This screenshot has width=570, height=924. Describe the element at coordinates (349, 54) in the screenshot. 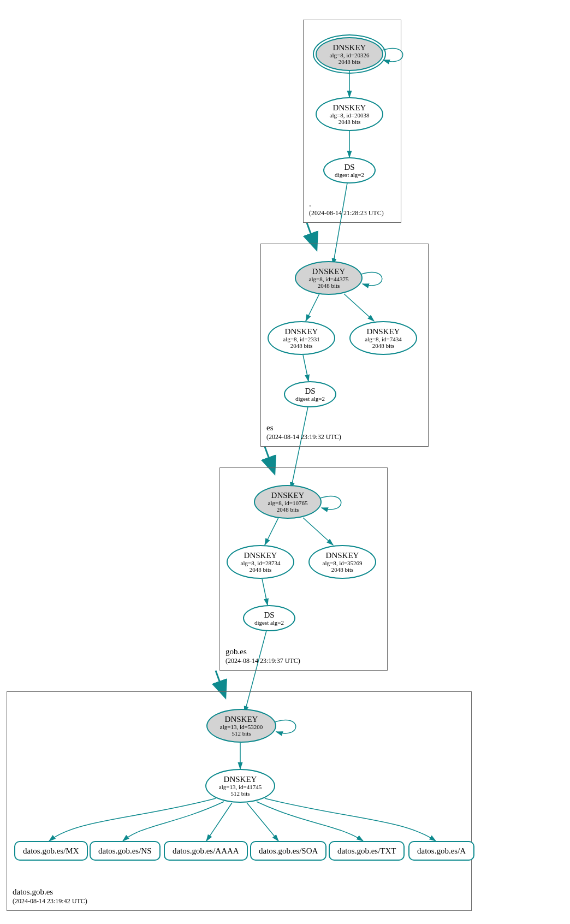

I see `node-root-ksk: DNSKEY alg=8, id=20326 2048 bits` at that location.